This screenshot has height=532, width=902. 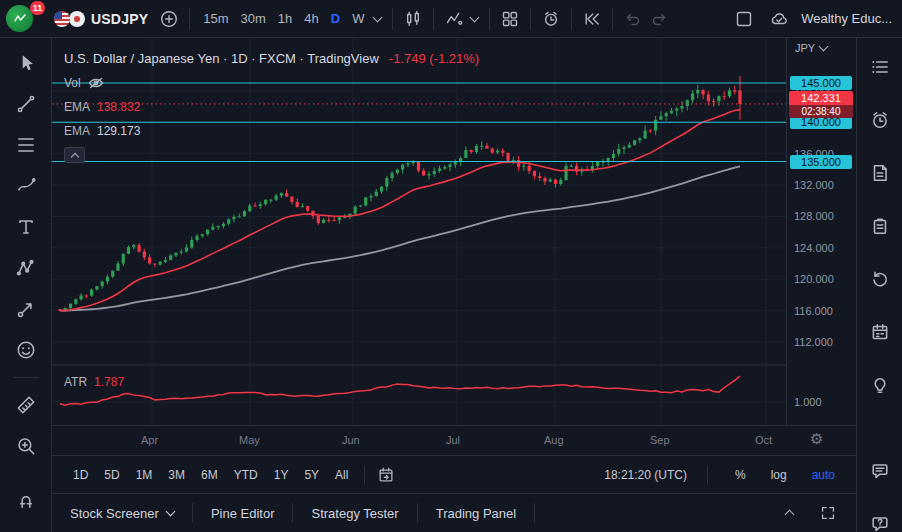 What do you see at coordinates (880, 385) in the screenshot?
I see `ideas-button` at bounding box center [880, 385].